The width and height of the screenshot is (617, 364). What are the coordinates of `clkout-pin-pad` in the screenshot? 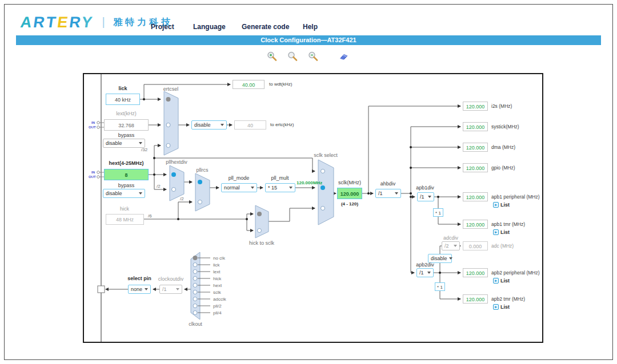 It's located at (101, 289).